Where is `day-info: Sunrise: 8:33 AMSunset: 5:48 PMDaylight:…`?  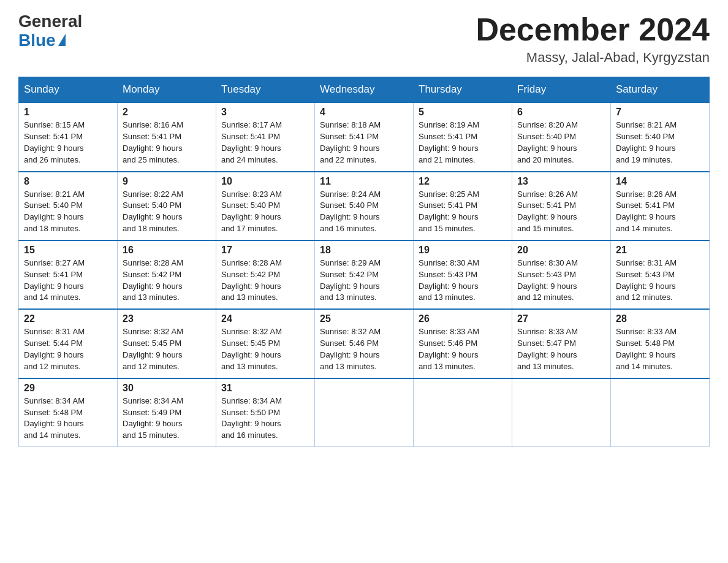
day-info: Sunrise: 8:33 AMSunset: 5:48 PMDaylight:… is located at coordinates (646, 349).